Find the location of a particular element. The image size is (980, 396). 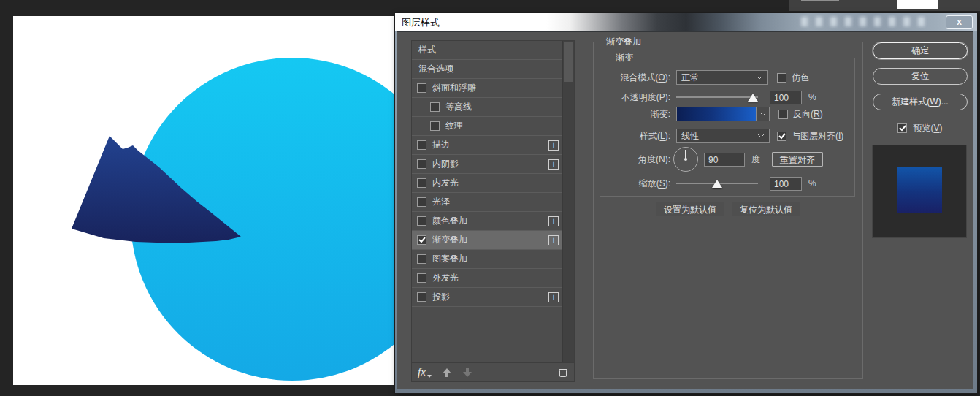

gradient-preview is located at coordinates (716, 114).